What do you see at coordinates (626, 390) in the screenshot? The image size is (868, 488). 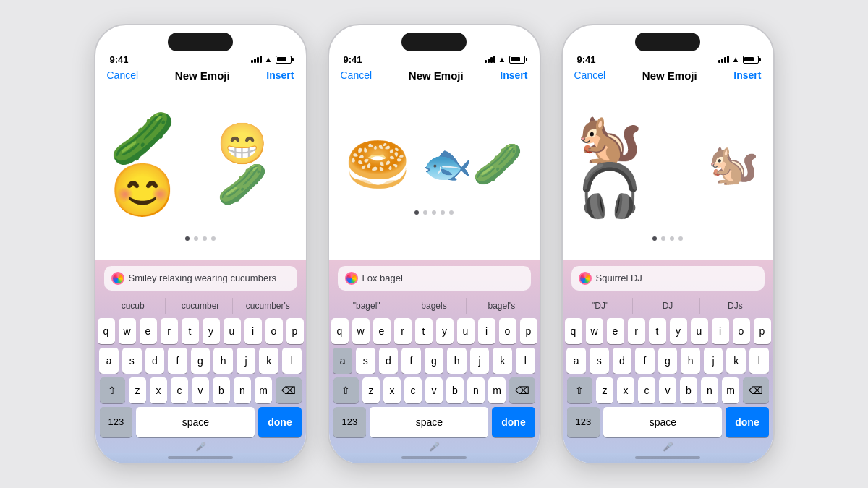 I see `key-x-3: x` at bounding box center [626, 390].